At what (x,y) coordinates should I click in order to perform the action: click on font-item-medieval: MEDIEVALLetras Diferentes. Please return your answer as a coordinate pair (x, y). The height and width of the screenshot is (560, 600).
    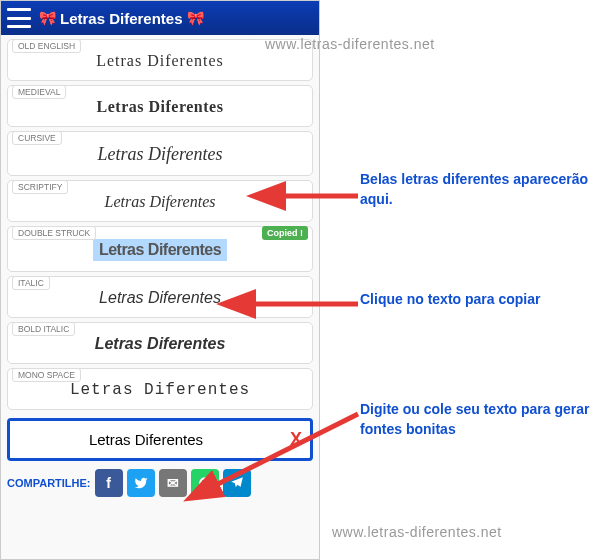
    Looking at the image, I should click on (160, 106).